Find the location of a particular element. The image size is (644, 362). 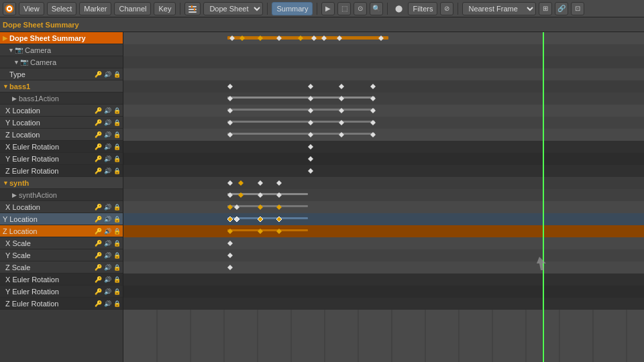

type-key-icon: 🔑 is located at coordinates (98, 74).